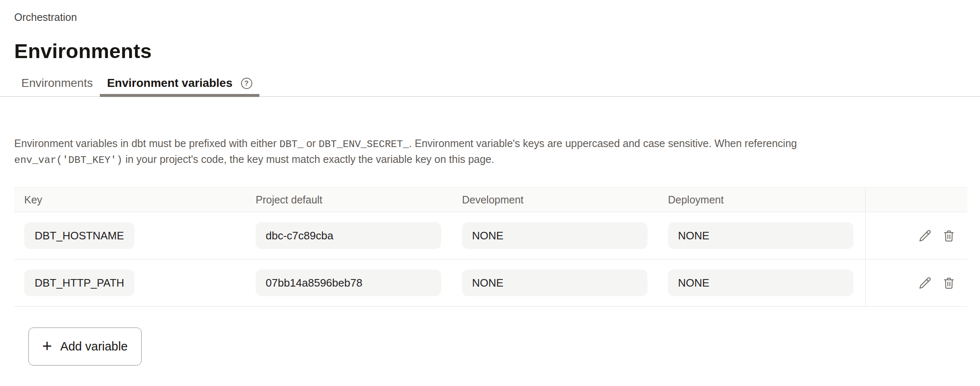  I want to click on description-text: in your project's code, the key must mat…, so click(308, 159).